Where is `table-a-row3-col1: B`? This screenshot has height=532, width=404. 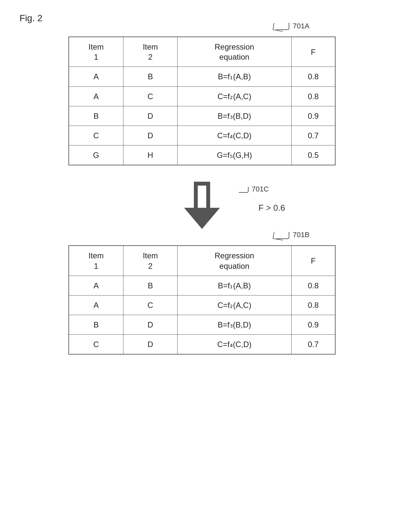 table-a-row3-col1: B is located at coordinates (96, 116).